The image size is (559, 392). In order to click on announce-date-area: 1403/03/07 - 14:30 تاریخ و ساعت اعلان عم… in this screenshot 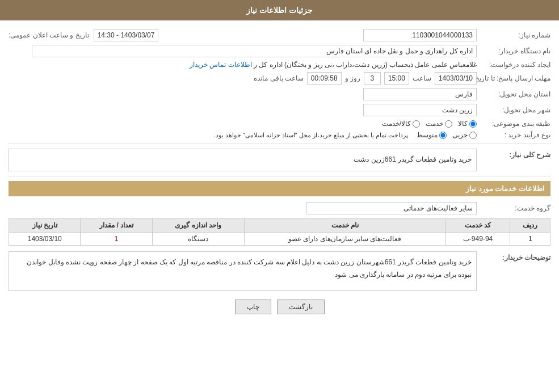, I will do `click(83, 35)`.